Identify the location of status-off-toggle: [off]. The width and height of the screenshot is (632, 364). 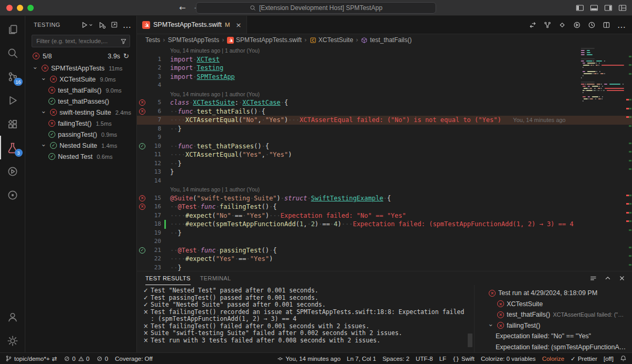
(609, 359).